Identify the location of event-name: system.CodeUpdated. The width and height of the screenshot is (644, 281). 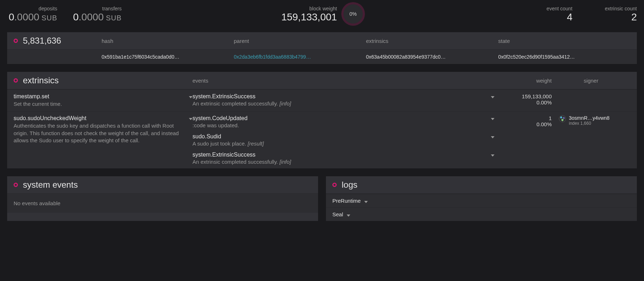
(340, 118).